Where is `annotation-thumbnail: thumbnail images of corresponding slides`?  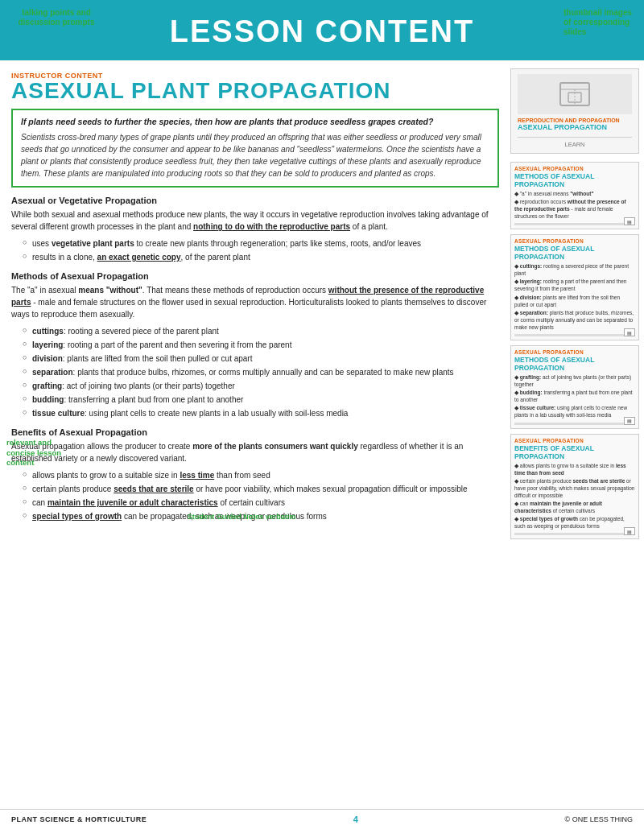
annotation-thumbnail: thumbnail images of corresponding slides is located at coordinates (600, 23).